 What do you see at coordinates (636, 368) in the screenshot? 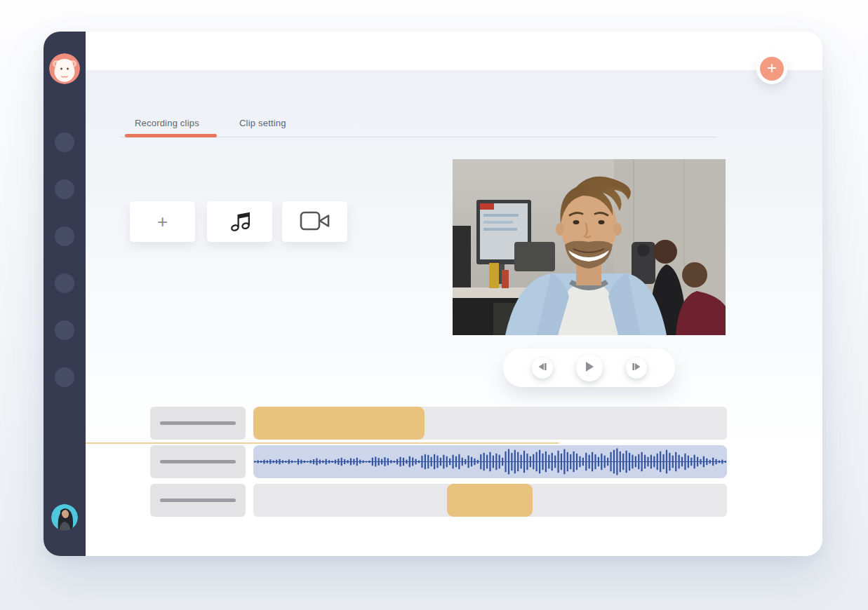
I see `skip-forward-button` at bounding box center [636, 368].